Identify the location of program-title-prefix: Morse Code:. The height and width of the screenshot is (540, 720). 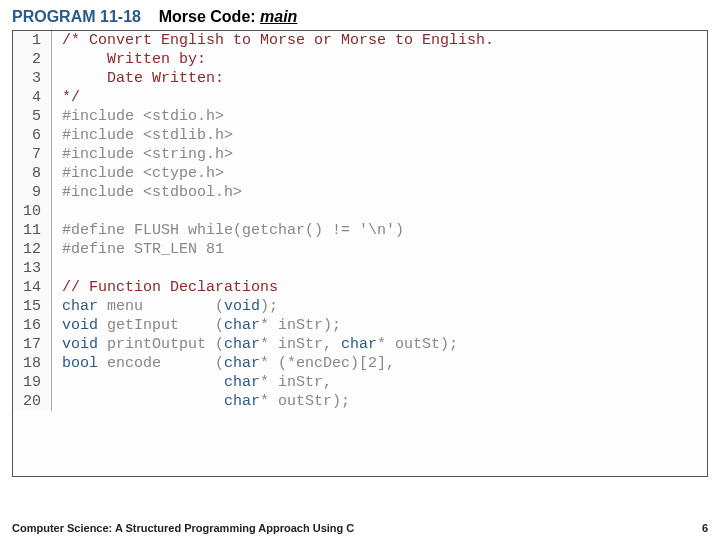
(210, 16).